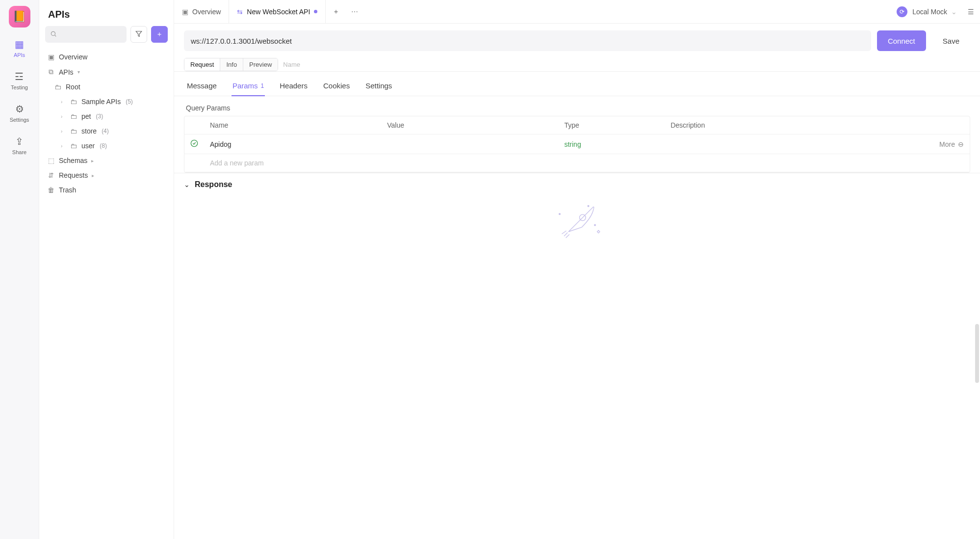 This screenshot has height=539, width=980. I want to click on ctab-params: Params 1, so click(248, 86).